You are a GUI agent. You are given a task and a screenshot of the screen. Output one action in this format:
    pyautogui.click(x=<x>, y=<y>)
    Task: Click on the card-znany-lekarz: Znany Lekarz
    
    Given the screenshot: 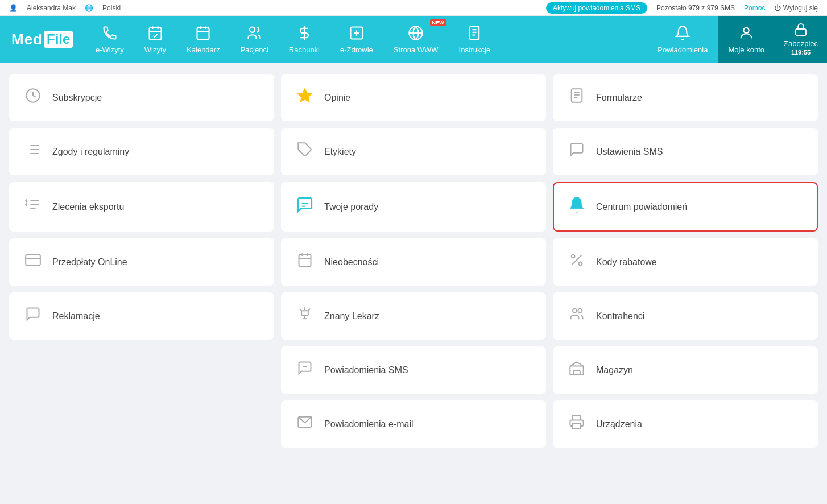 What is the action you would take?
    pyautogui.click(x=414, y=316)
    